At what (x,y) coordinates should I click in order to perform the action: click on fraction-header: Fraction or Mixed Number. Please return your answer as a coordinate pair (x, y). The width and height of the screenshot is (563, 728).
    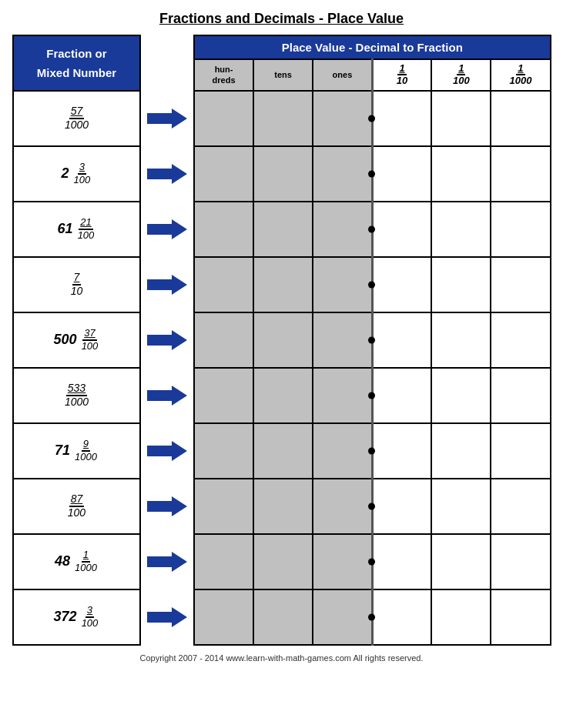
    Looking at the image, I should click on (77, 63).